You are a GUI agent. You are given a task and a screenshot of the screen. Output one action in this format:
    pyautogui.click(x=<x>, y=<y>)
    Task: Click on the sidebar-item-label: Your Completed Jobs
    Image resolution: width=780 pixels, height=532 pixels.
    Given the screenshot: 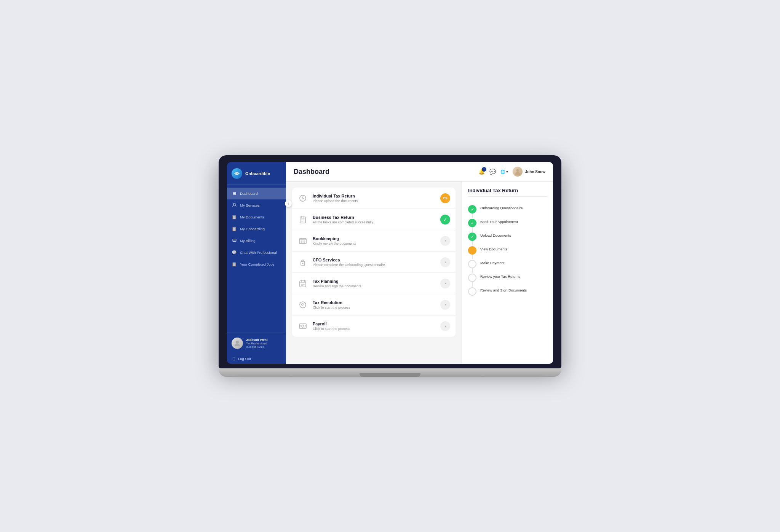 What is the action you would take?
    pyautogui.click(x=257, y=264)
    